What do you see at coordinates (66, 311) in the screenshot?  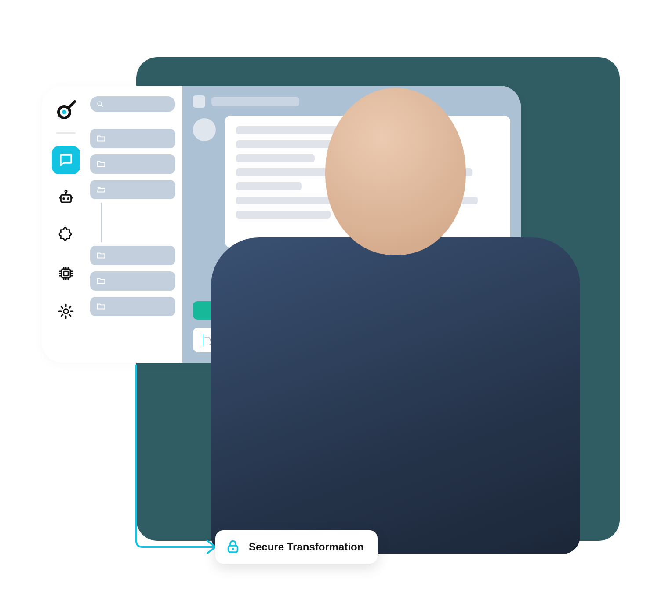 I see `nav-settings` at bounding box center [66, 311].